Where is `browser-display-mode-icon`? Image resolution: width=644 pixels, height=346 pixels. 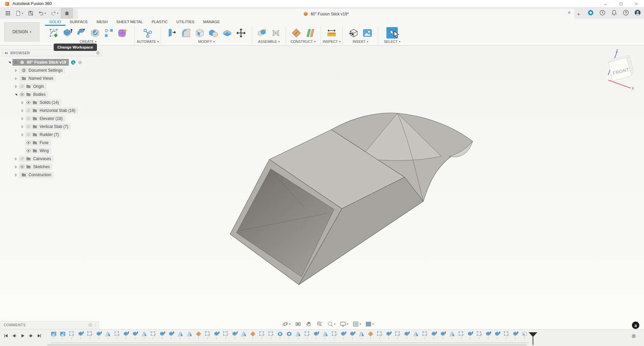
browser-display-mode-icon is located at coordinates (98, 53).